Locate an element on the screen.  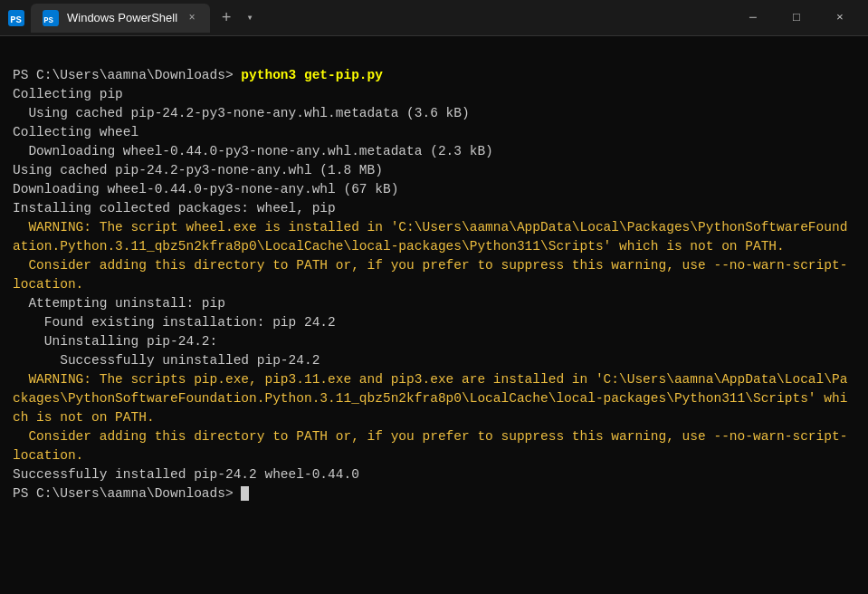
tab-close-button: × is located at coordinates (192, 18).